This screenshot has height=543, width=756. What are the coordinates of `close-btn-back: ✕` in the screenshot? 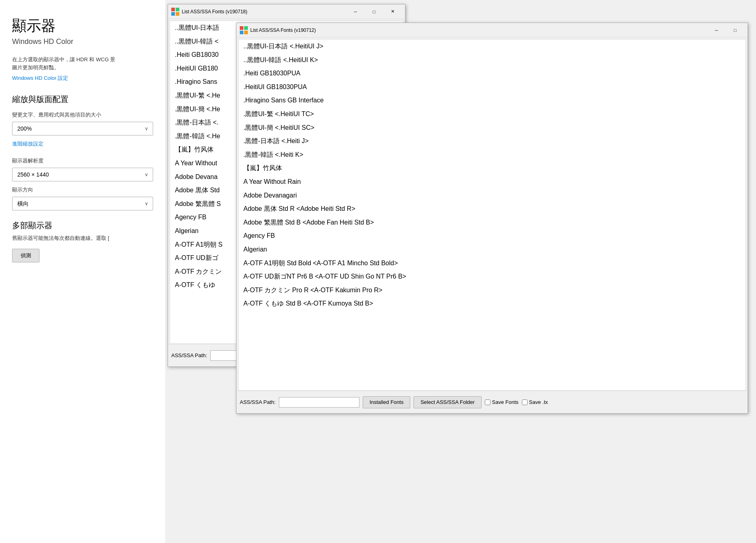 It's located at (393, 12).